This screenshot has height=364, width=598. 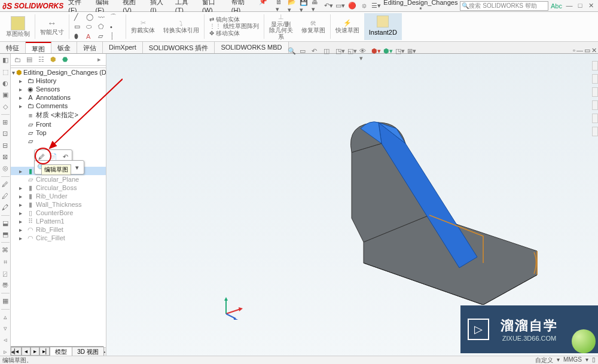 I want to click on vbar-ic-13: 🖍, so click(x=5, y=207).